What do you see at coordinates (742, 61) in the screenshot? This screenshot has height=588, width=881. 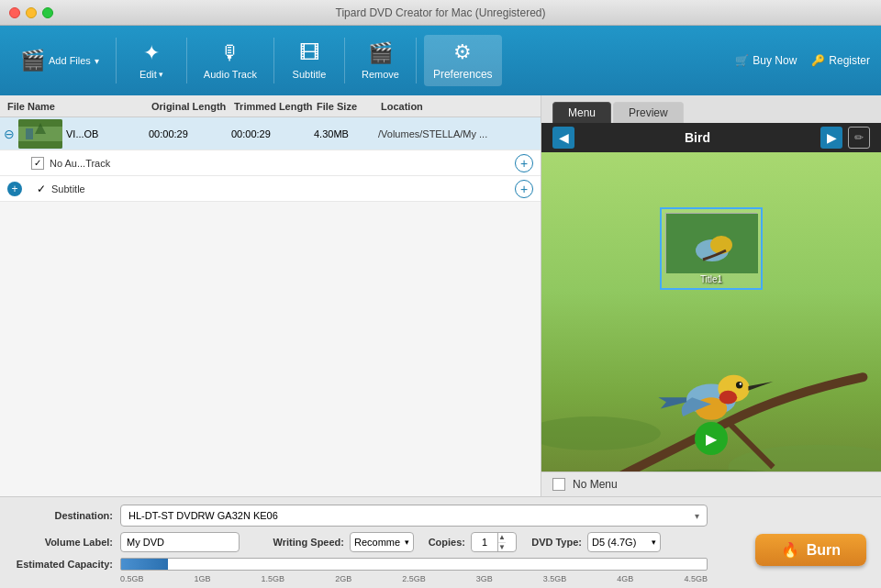 I see `cart-icon: 🛒` at bounding box center [742, 61].